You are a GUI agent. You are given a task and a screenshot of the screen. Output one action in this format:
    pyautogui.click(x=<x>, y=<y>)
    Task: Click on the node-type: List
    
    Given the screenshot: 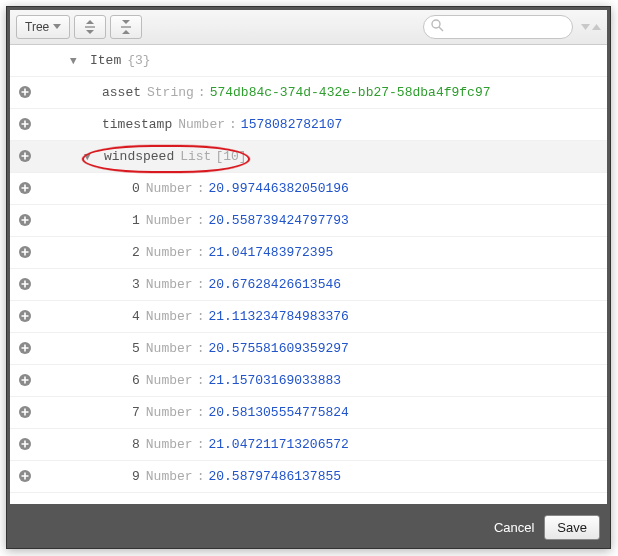 What is the action you would take?
    pyautogui.click(x=196, y=156)
    